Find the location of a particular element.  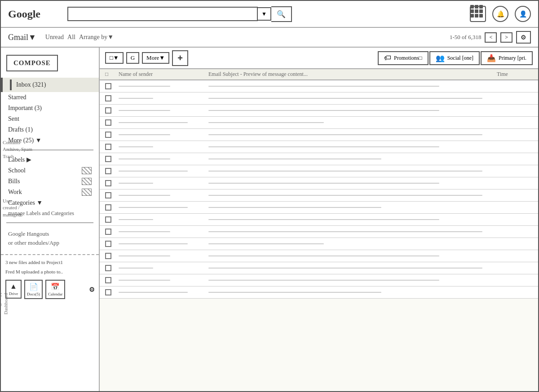

sidebar-item-school: School is located at coordinates (50, 171).